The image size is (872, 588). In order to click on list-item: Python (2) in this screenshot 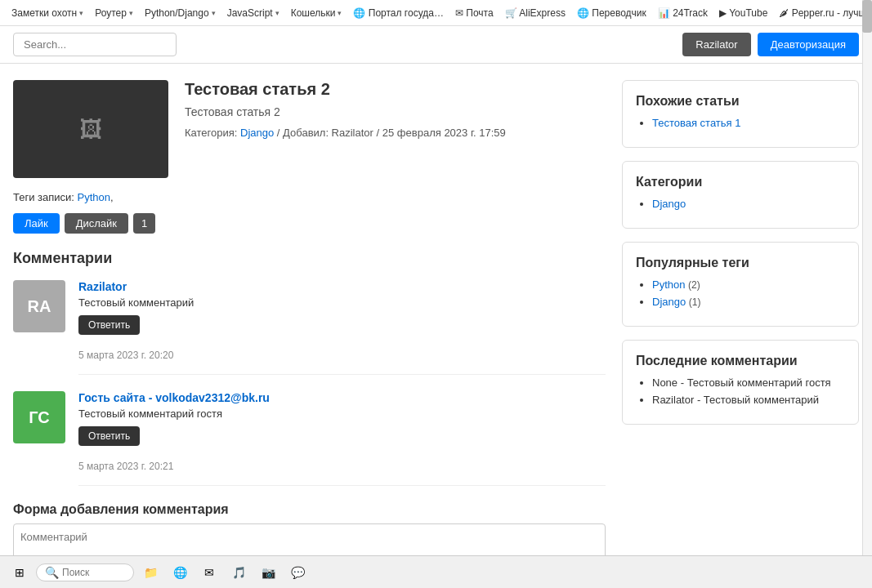, I will do `click(749, 284)`.